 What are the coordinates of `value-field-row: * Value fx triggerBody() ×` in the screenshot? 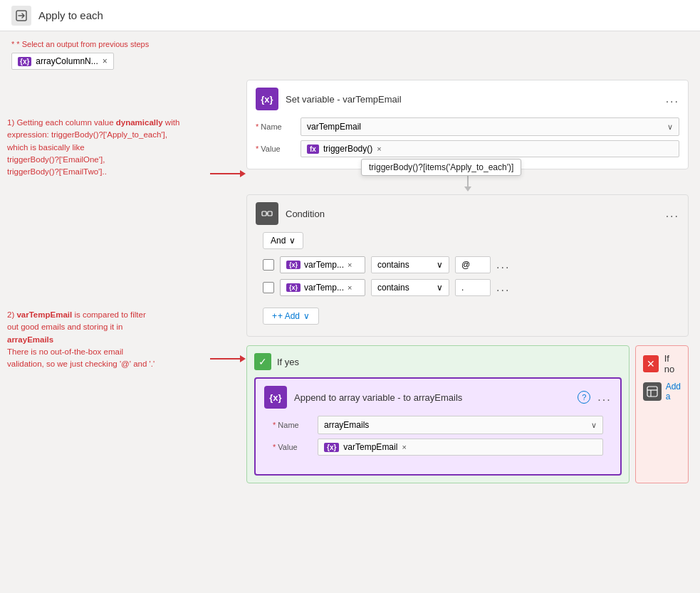 It's located at (467, 149).